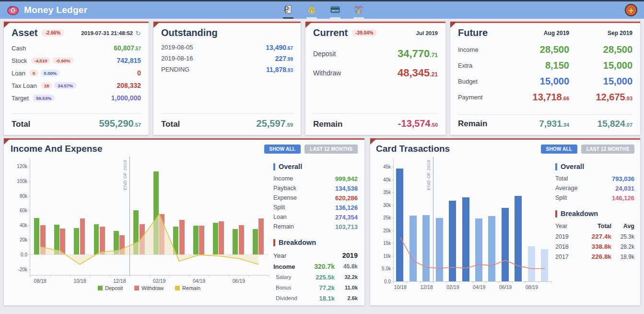 The width and height of the screenshot is (644, 314). I want to click on bd-avg: 28.2k, so click(623, 247).